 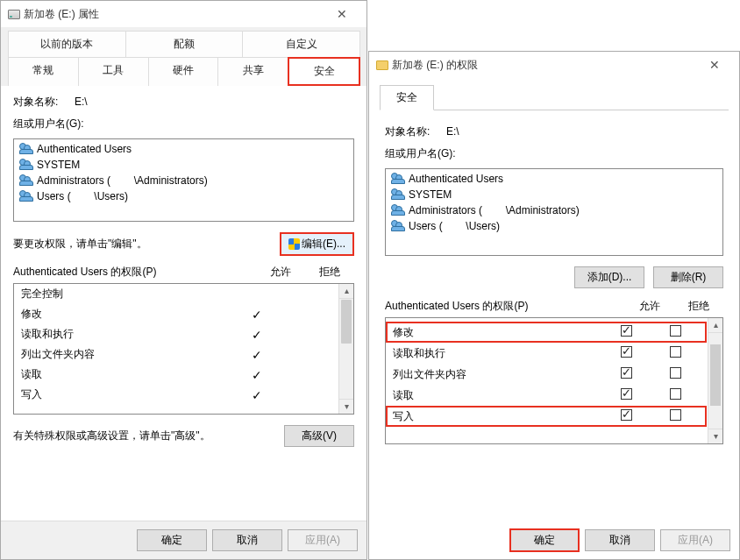 What do you see at coordinates (546, 416) in the screenshot?
I see `perm-row: 写入` at bounding box center [546, 416].